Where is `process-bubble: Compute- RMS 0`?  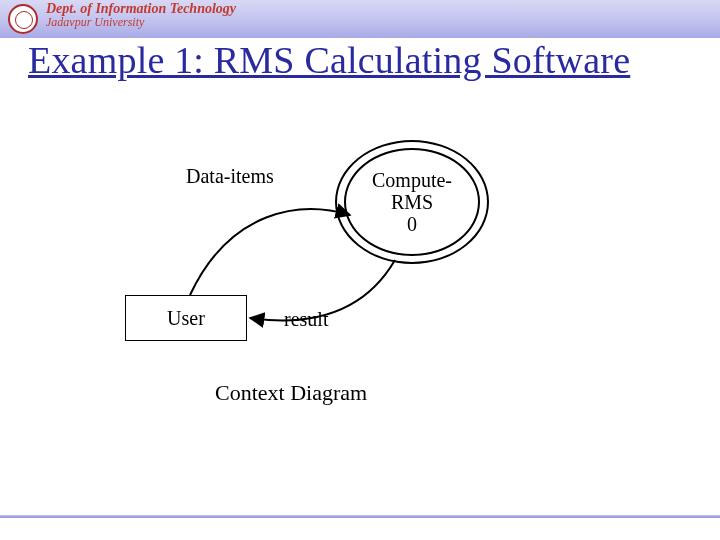 process-bubble: Compute- RMS 0 is located at coordinates (412, 202).